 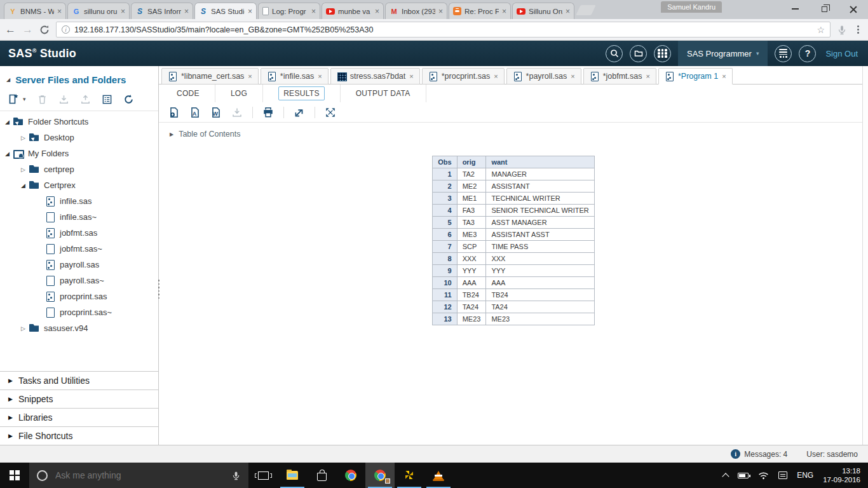 What do you see at coordinates (42, 99) in the screenshot?
I see `delete-button` at bounding box center [42, 99].